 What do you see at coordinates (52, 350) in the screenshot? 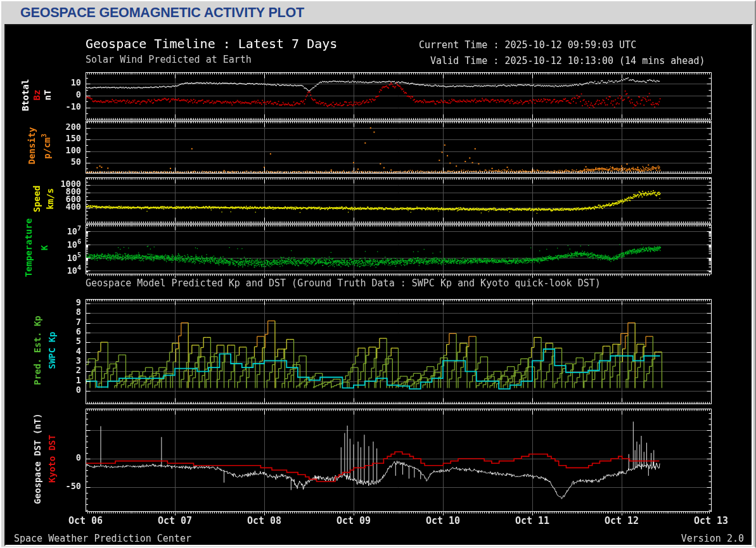
I see `y-axis-label: SWPC Kp` at bounding box center [52, 350].